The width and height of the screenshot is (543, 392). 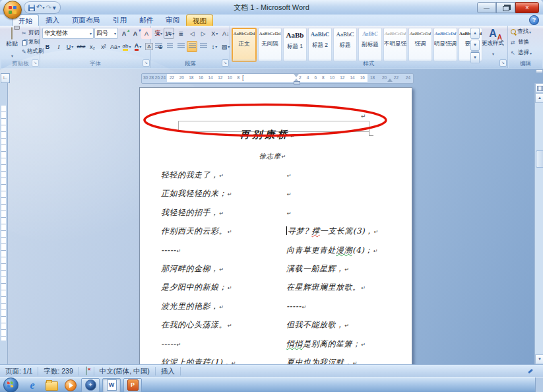 What do you see at coordinates (224, 193) in the screenshot?
I see `poem-line: 正如我轻轻的来；↵` at bounding box center [224, 193].